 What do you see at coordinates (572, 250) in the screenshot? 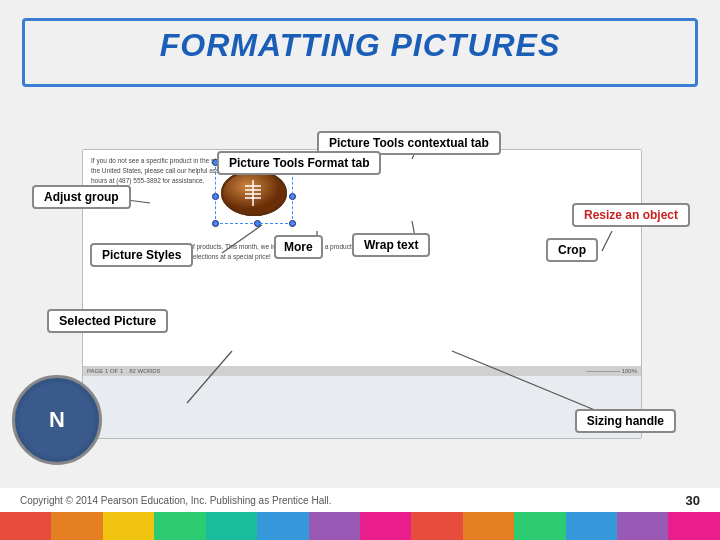
I see `callout-crop: Crop` at bounding box center [572, 250].